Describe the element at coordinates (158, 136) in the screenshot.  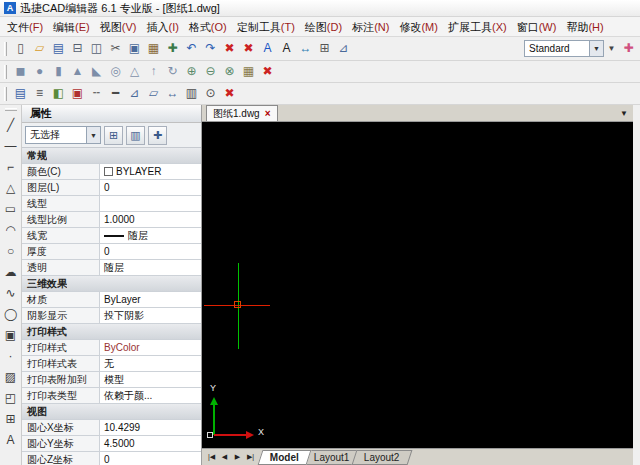
I see `quick-select-icon: ✚` at that location.